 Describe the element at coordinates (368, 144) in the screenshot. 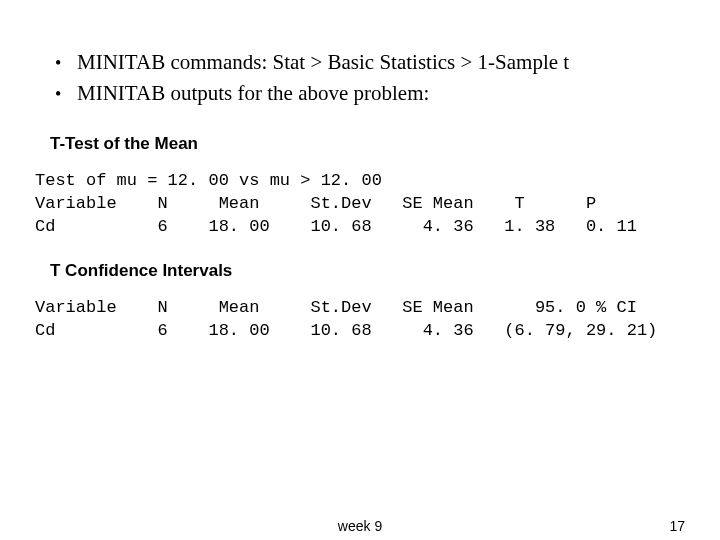

I see `heading-ttest: T-Test of the Mean` at that location.